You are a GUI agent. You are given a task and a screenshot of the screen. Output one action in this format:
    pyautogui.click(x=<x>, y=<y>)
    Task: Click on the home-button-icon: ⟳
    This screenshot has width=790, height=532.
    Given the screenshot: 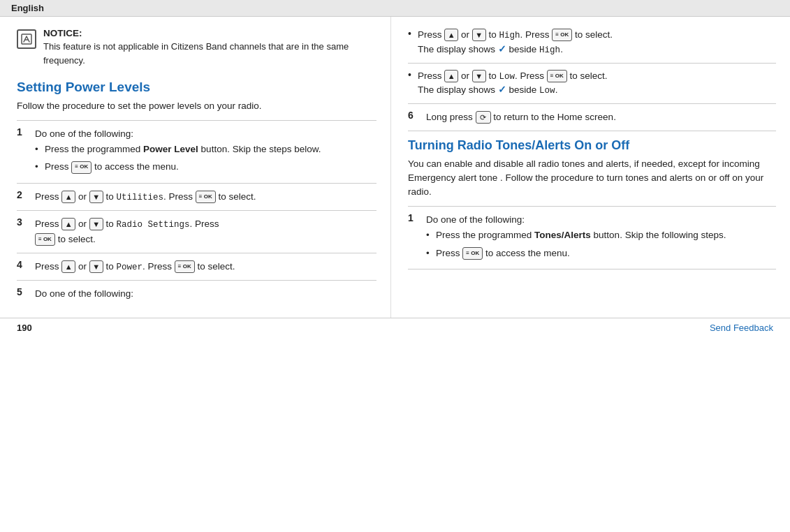 What is the action you would take?
    pyautogui.click(x=483, y=117)
    